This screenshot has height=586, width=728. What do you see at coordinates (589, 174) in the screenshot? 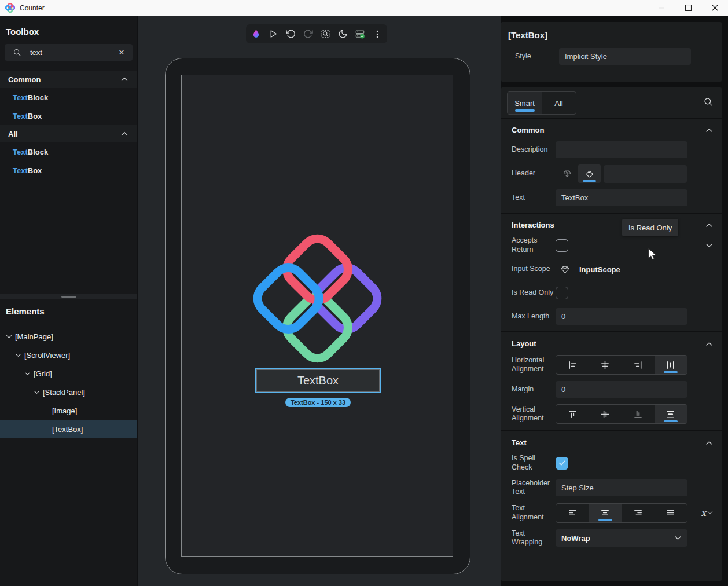
I see `tag-icon` at bounding box center [589, 174].